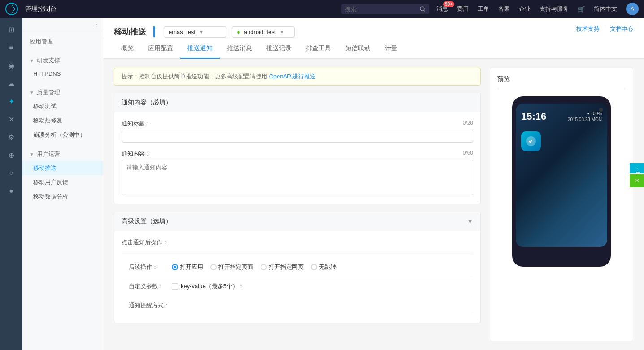  Describe the element at coordinates (297, 173) in the screenshot. I see `content-field-row: 通知内容： 0/60` at that location.